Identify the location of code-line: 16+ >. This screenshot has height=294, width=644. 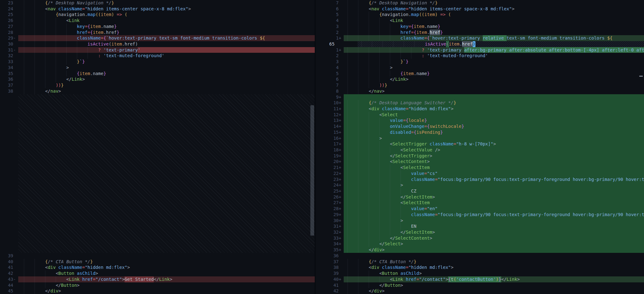
(480, 138).